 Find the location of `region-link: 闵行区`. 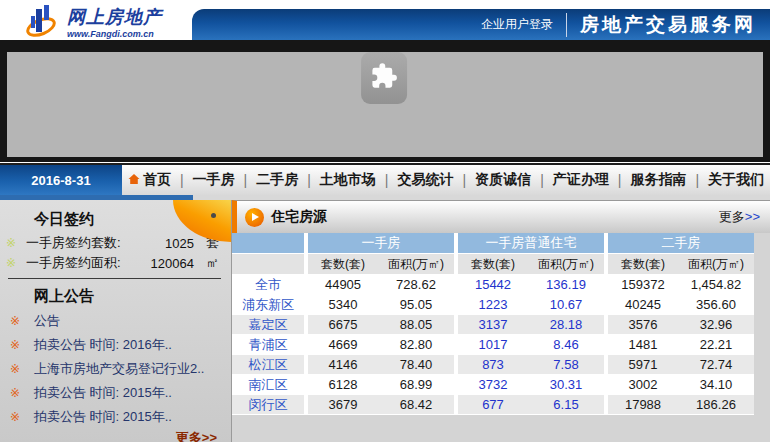

region-link: 闵行区 is located at coordinates (268, 404).